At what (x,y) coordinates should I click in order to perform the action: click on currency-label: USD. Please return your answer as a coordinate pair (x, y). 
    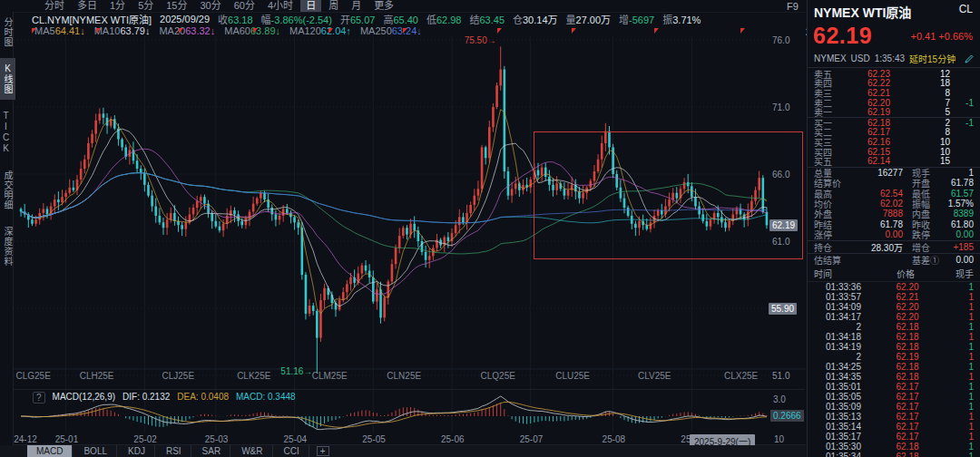
    Looking at the image, I should click on (860, 58).